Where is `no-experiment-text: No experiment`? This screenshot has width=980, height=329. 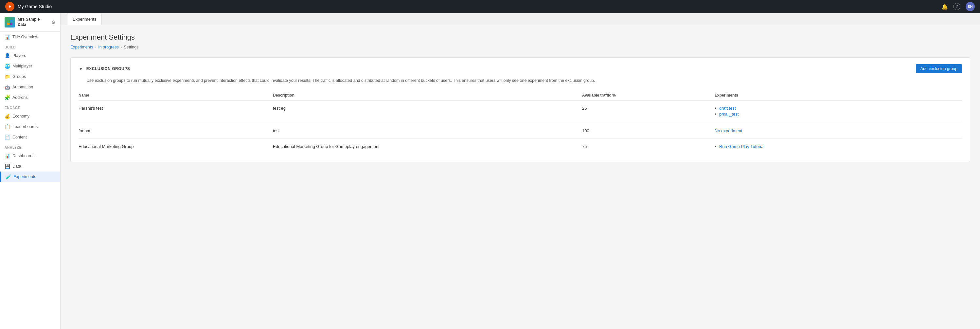
no-experiment-text: No experiment is located at coordinates (729, 131).